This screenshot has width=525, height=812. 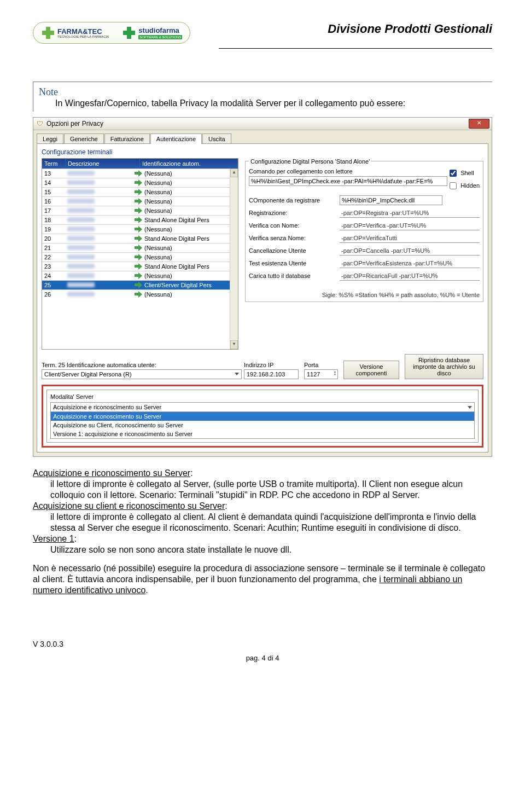 I want to click on carica-value: -par:OP=RicaricaFull -par:UT=%U%, so click(x=410, y=276).